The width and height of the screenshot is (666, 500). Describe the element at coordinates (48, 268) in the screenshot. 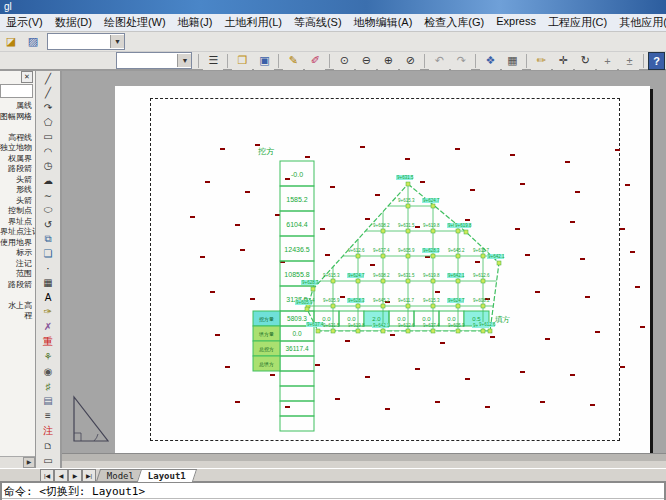

I see `point-icon: ·` at that location.